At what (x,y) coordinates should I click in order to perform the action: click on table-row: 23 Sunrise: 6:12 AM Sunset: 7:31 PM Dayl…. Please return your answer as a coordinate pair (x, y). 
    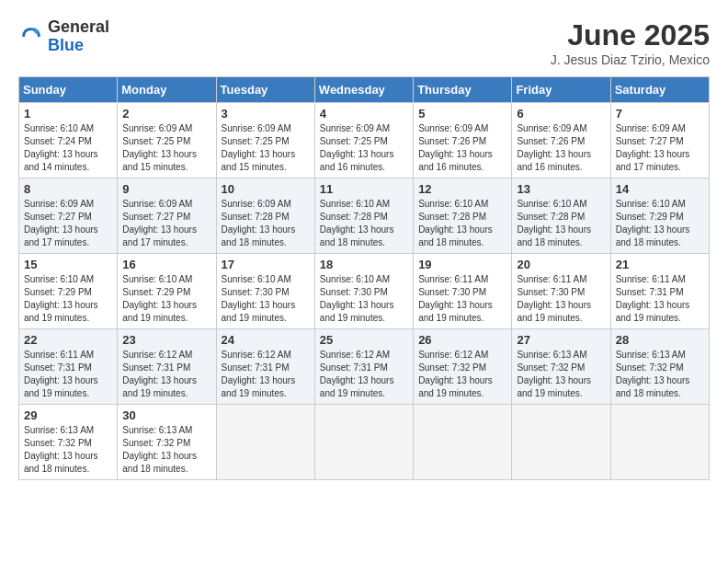
    Looking at the image, I should click on (167, 367).